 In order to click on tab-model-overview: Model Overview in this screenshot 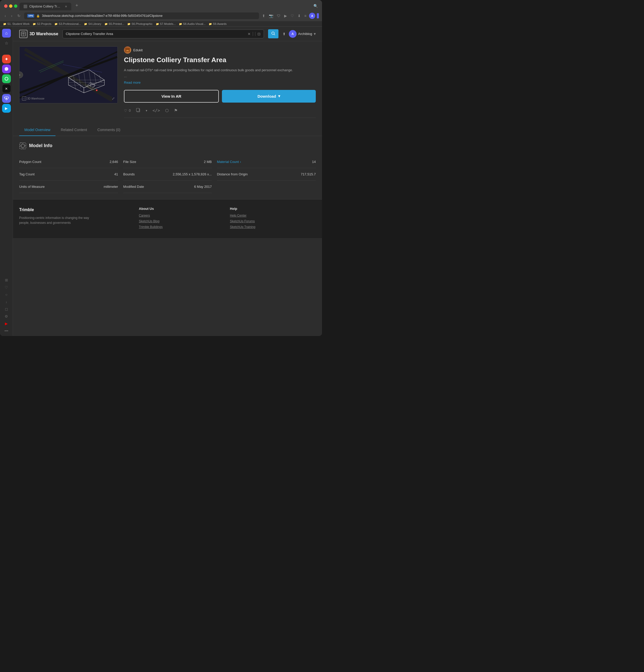, I will do `click(37, 130)`.